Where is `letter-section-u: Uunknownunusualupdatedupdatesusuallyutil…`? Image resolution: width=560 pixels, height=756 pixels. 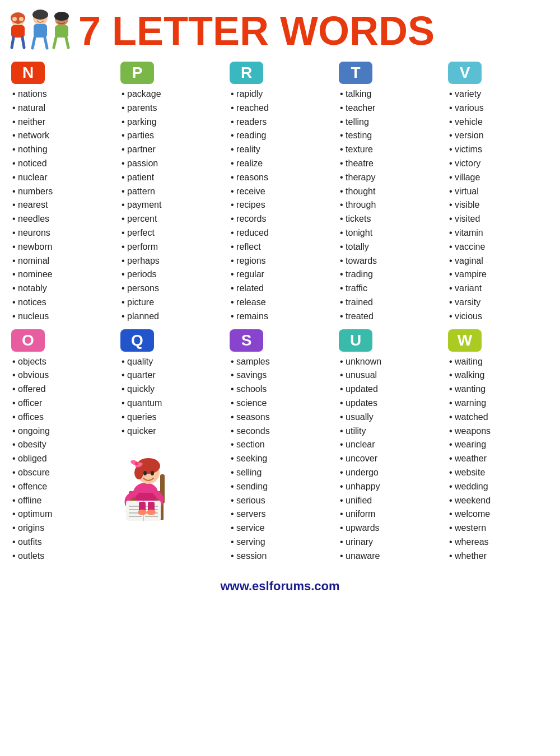 letter-section-u: Uunknownunusualupdatedupdatesusuallyutil… is located at coordinates (389, 449).